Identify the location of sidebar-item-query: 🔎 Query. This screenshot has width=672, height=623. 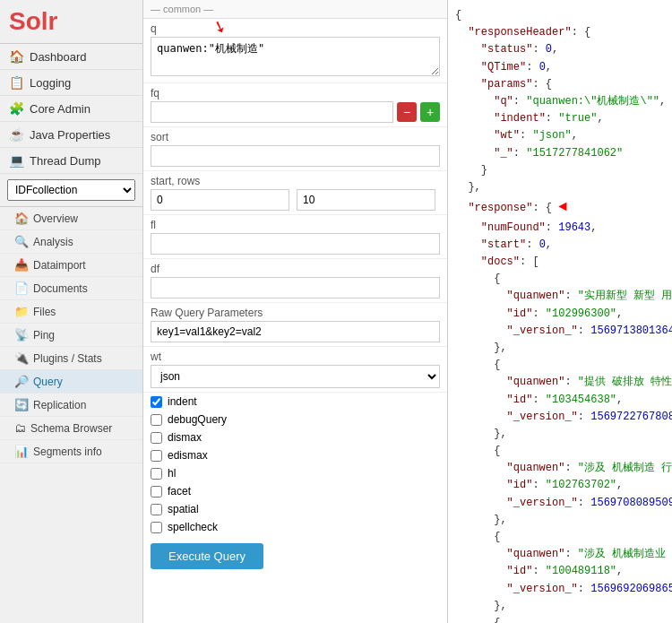
(72, 382).